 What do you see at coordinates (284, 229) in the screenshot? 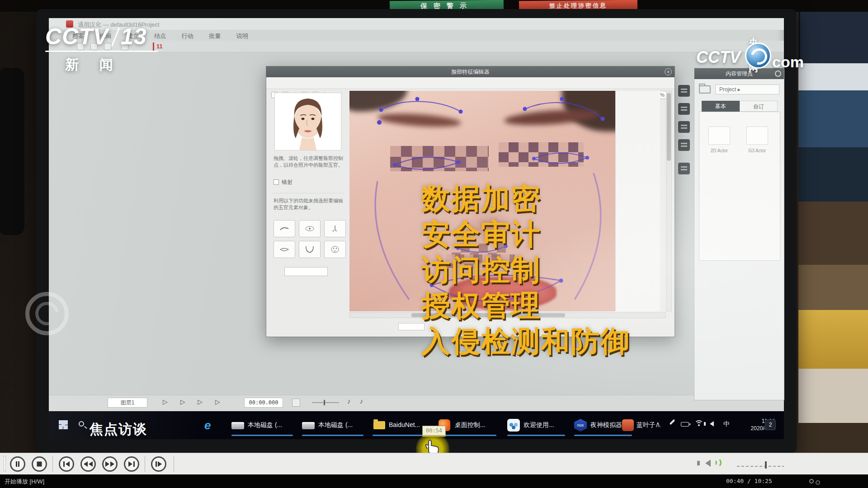
I see `feature-button-eyebrow` at bounding box center [284, 229].